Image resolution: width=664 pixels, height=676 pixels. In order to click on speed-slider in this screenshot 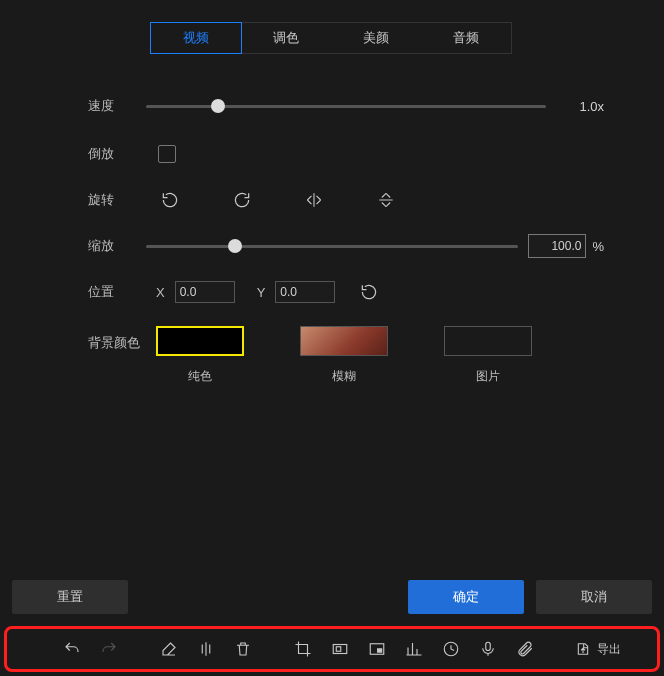, I will do `click(346, 106)`.